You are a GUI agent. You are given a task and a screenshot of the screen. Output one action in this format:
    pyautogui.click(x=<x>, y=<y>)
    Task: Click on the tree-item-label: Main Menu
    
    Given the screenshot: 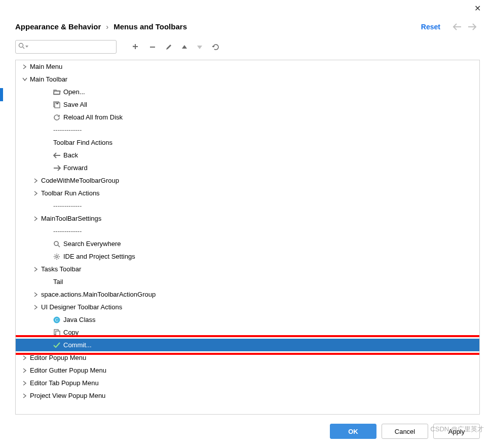 What is the action you would take?
    pyautogui.click(x=46, y=67)
    